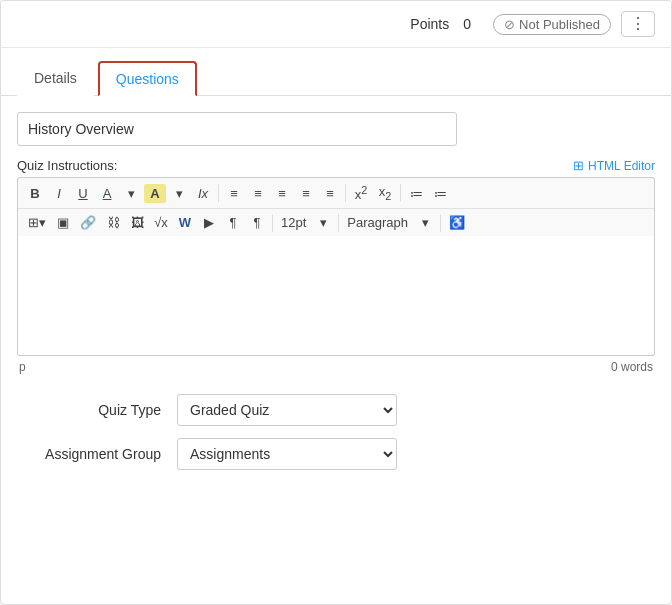 The image size is (672, 605). I want to click on paragraph-style-button: Paragraph, so click(378, 222).